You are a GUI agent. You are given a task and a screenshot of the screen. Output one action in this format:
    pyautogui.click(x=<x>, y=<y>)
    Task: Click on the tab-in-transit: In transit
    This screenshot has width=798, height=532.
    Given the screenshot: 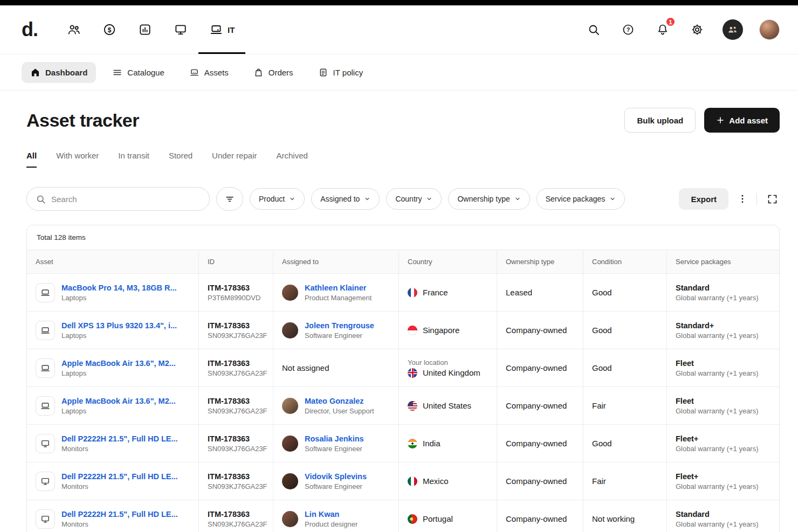 What is the action you would take?
    pyautogui.click(x=134, y=160)
    